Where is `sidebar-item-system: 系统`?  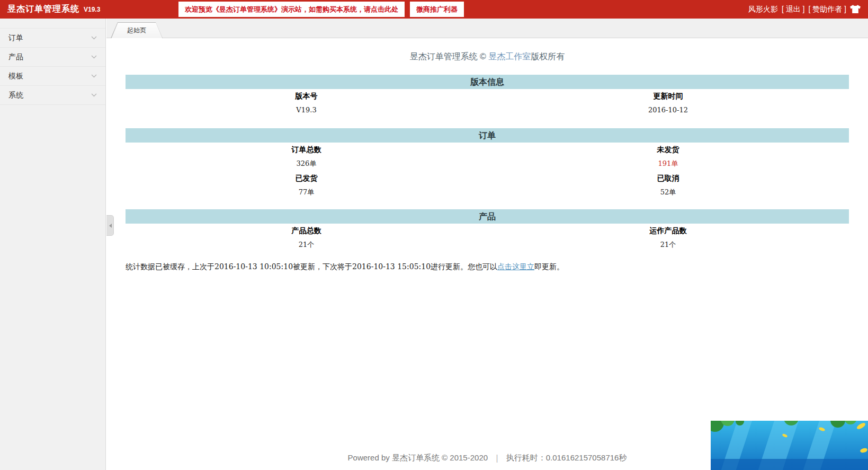
sidebar-item-system: 系统 is located at coordinates (53, 95).